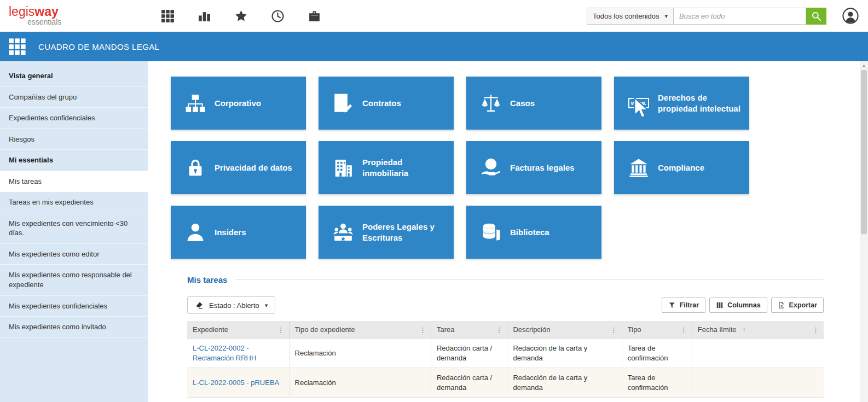 The width and height of the screenshot is (868, 402). I want to click on tile-propiedad-inmobiliaria: Propiedad inmobiliaria, so click(386, 167).